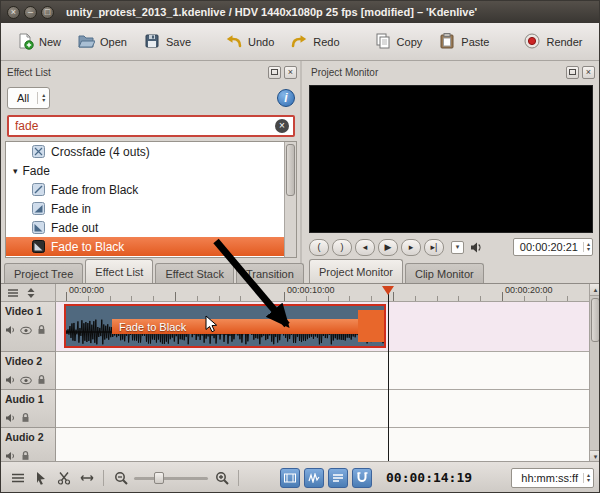  I want to click on monitor-end-button: ▸|, so click(434, 248).